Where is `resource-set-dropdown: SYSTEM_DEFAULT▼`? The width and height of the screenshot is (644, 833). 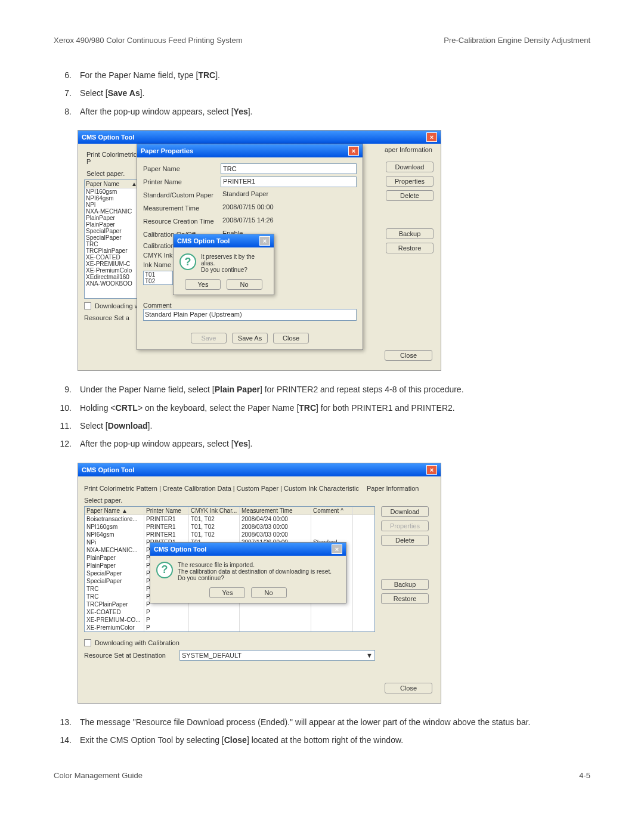 resource-set-dropdown: SYSTEM_DEFAULT▼ is located at coordinates (277, 655).